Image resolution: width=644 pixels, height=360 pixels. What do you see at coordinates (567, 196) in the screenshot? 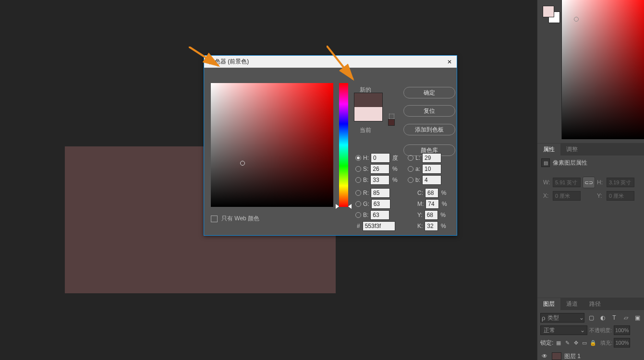
I see `input-x: 0 厘米` at bounding box center [567, 196].